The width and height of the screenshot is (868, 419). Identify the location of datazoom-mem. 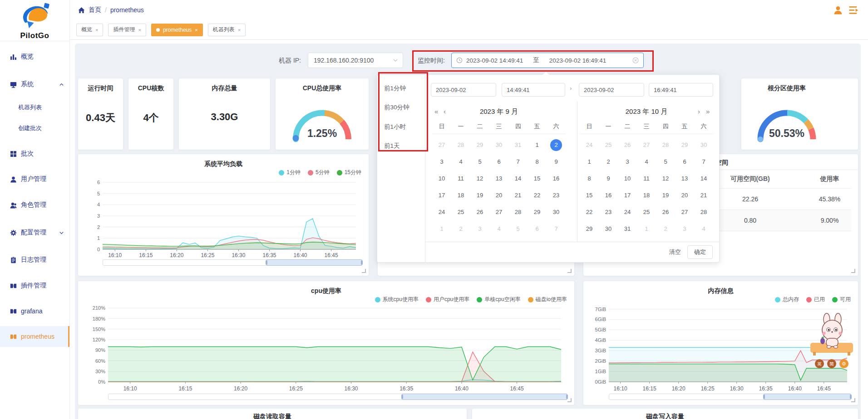
(730, 397).